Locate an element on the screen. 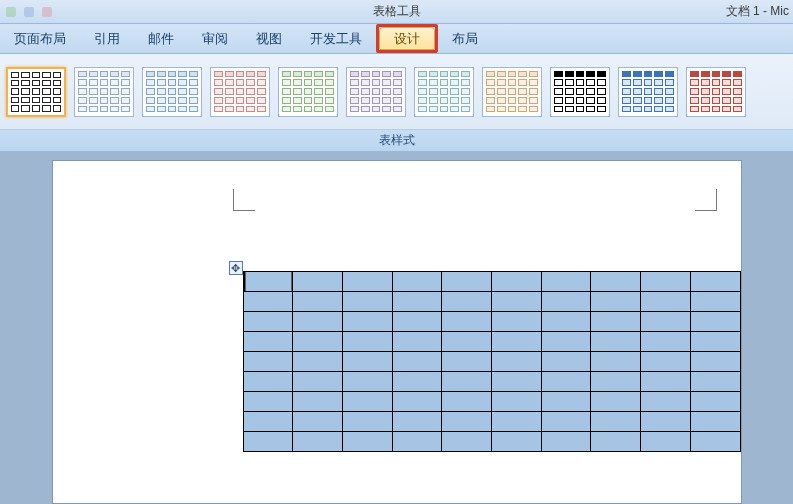 This screenshot has width=793, height=504. style-thumb-light-purple is located at coordinates (376, 92).